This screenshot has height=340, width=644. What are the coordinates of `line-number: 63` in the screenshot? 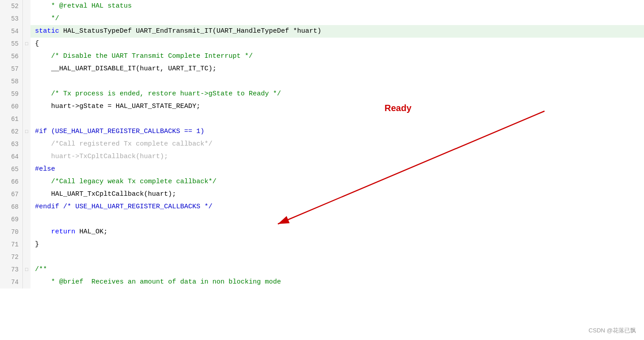 It's located at (11, 144).